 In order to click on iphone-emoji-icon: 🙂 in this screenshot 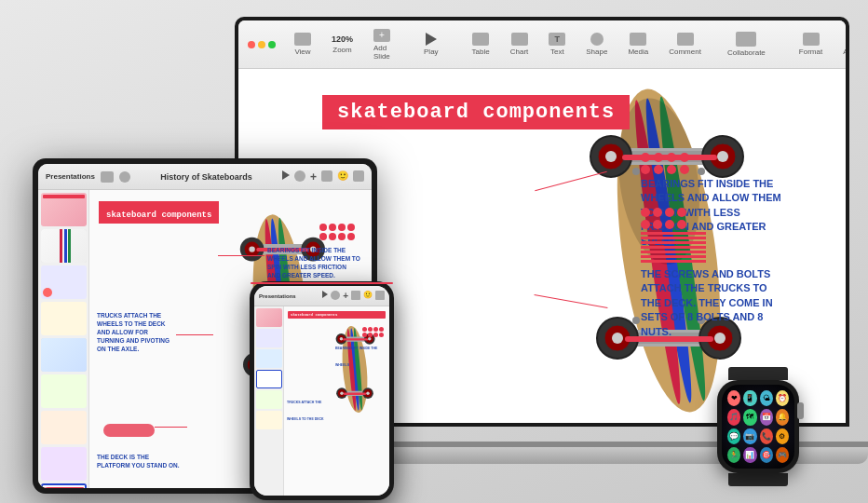, I will do `click(368, 296)`.